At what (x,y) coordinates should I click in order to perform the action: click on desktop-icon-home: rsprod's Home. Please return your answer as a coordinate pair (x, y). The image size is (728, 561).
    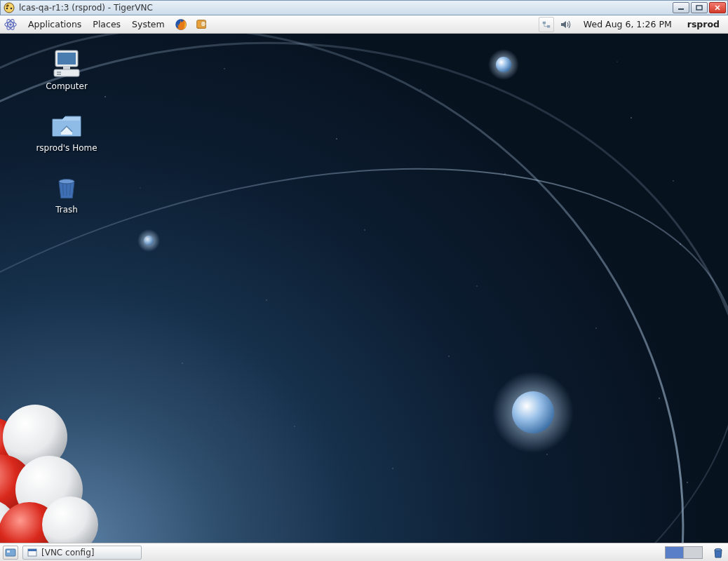
    Looking at the image, I should click on (67, 132).